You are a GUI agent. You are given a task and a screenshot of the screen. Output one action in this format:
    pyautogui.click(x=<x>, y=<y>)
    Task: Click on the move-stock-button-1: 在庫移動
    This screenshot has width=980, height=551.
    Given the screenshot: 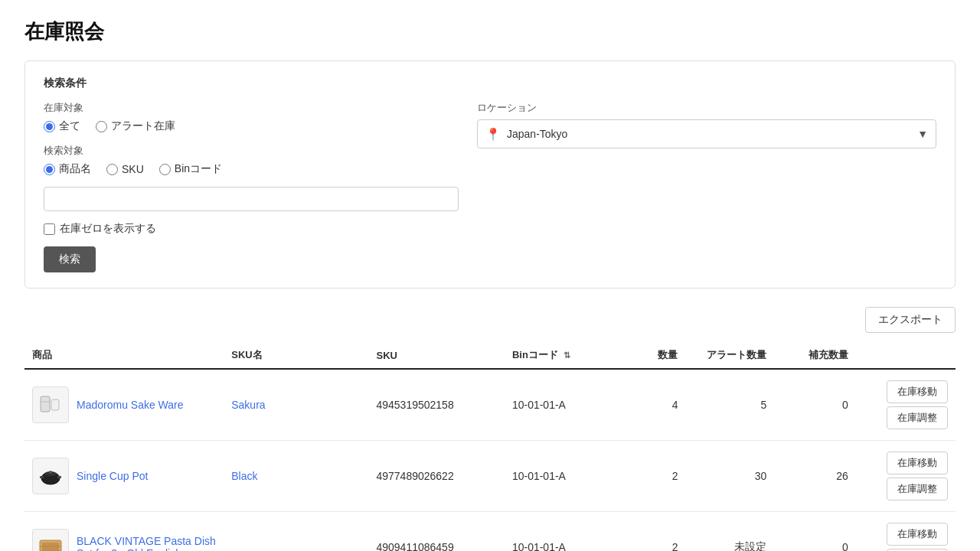 What is the action you would take?
    pyautogui.click(x=917, y=463)
    